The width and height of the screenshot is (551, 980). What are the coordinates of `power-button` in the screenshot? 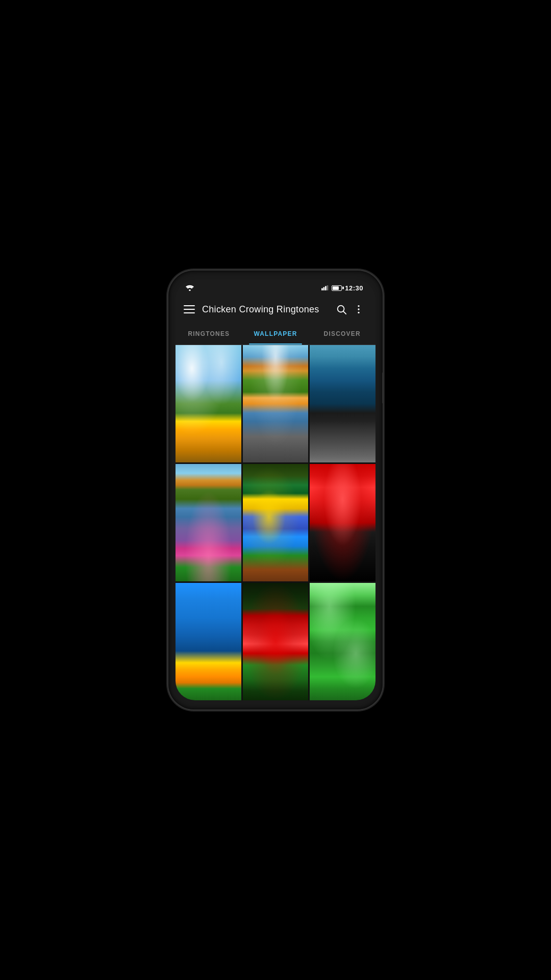 It's located at (383, 388).